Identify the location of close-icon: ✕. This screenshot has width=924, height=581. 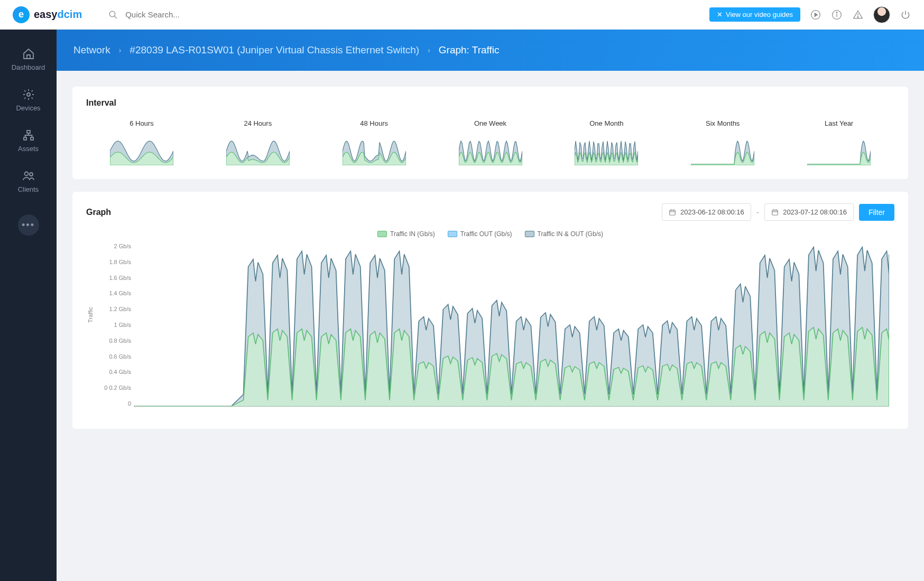
(720, 15).